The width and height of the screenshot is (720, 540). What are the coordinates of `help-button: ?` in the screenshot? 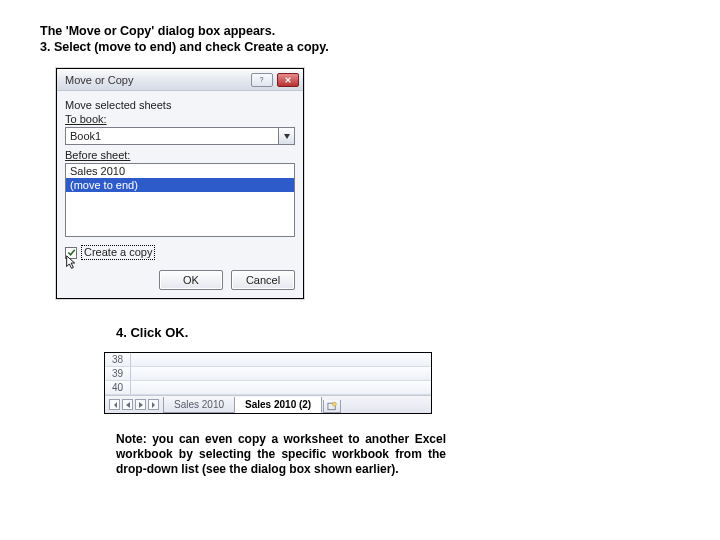 It's located at (262, 80).